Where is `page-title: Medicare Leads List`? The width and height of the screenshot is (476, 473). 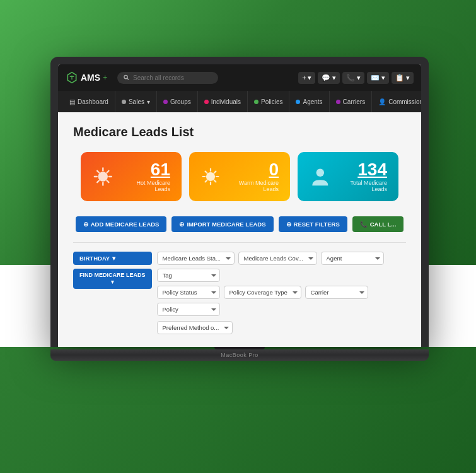
page-title: Medicare Leads List is located at coordinates (240, 132).